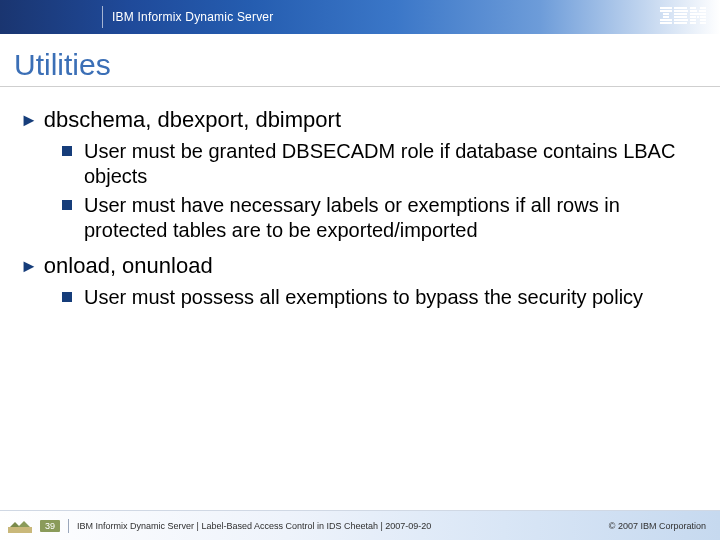  I want to click on header-product-name: IBM Informix Dynamic Server, so click(192, 17).